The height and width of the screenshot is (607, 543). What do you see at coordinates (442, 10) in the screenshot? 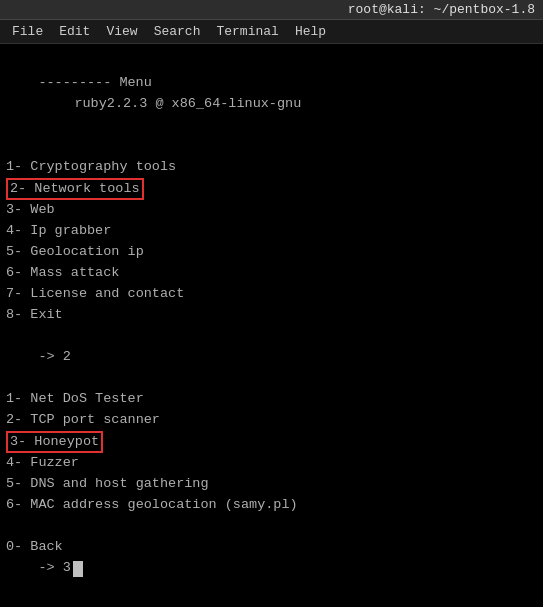
I see `title-text: root@kali: ~/pentbox-1.8` at bounding box center [442, 10].